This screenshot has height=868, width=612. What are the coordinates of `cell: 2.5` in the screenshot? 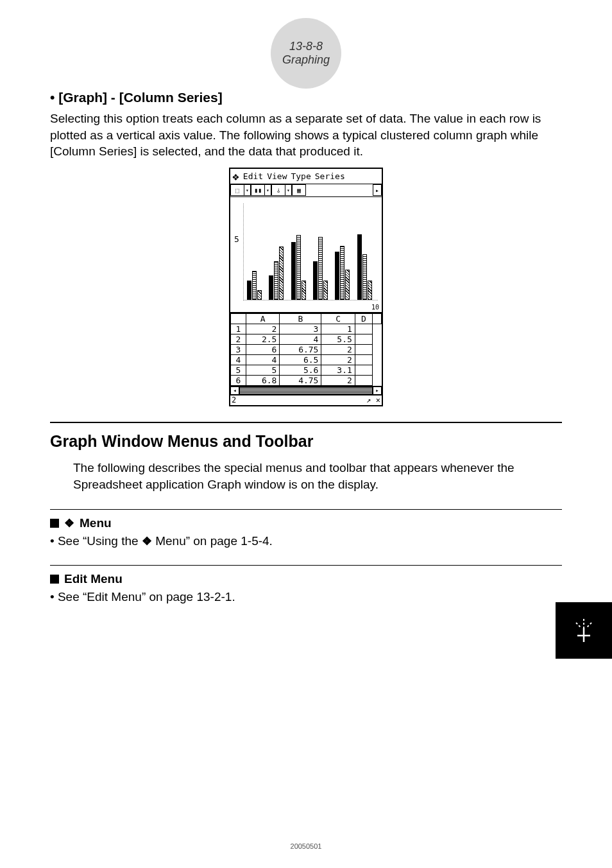 It's located at (263, 339).